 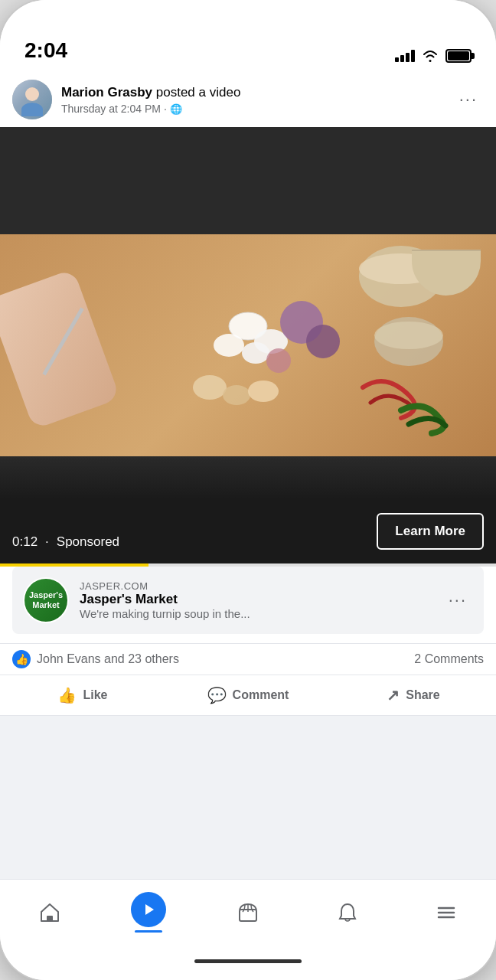 I want to click on sponsored-label: Sponsored, so click(x=88, y=542).